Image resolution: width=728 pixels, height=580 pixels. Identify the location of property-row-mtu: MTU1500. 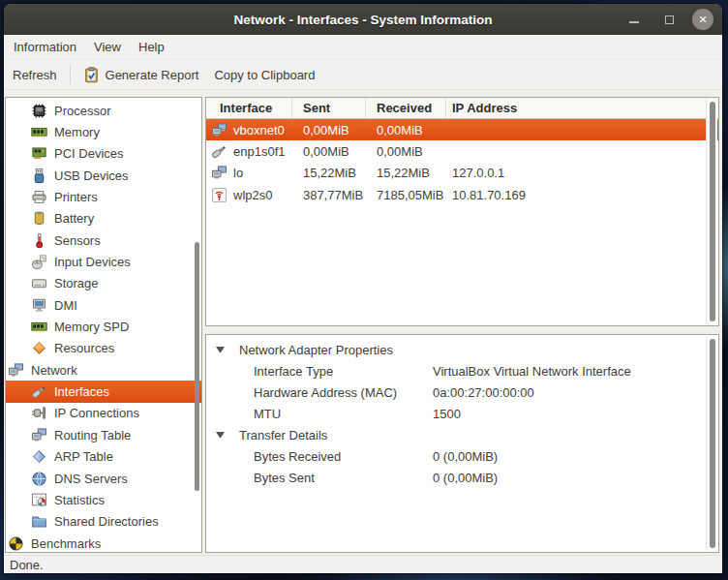
(463, 413).